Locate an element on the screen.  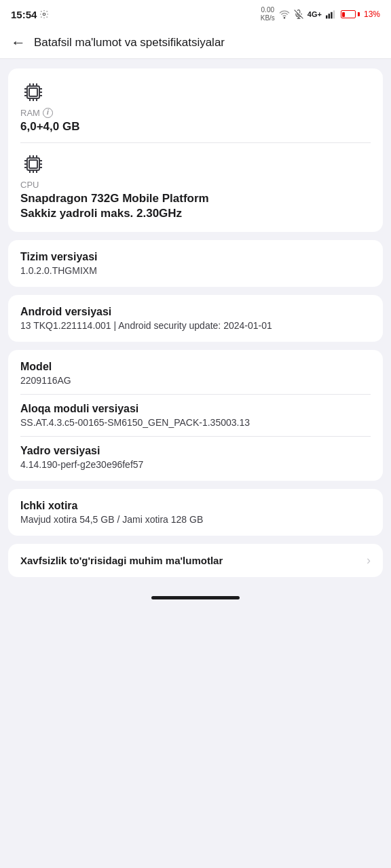
connectivity-section: Aloqa moduli versiyasi SS.AT.4.3.c5-0016… is located at coordinates (196, 415).